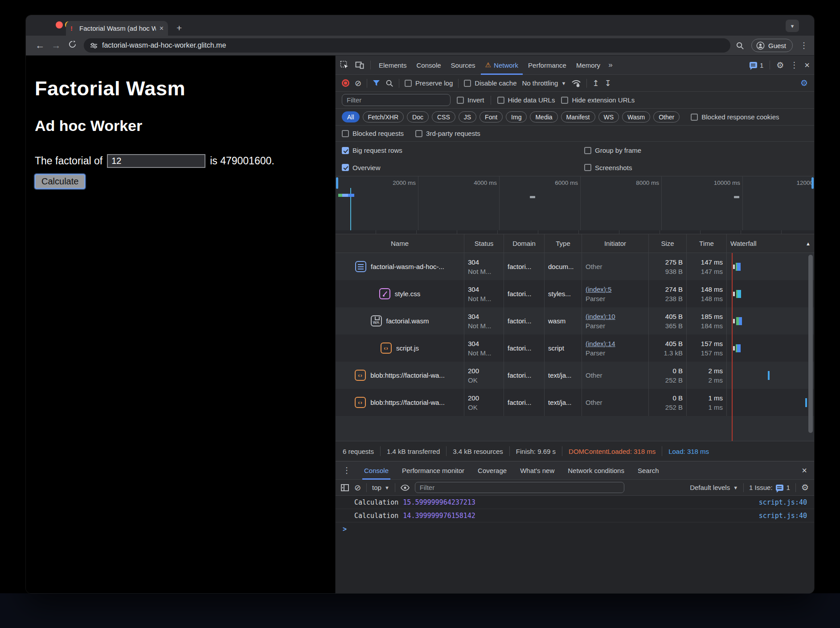 The height and width of the screenshot is (628, 840). Describe the element at coordinates (360, 65) in the screenshot. I see `device-toolbar-icon` at that location.